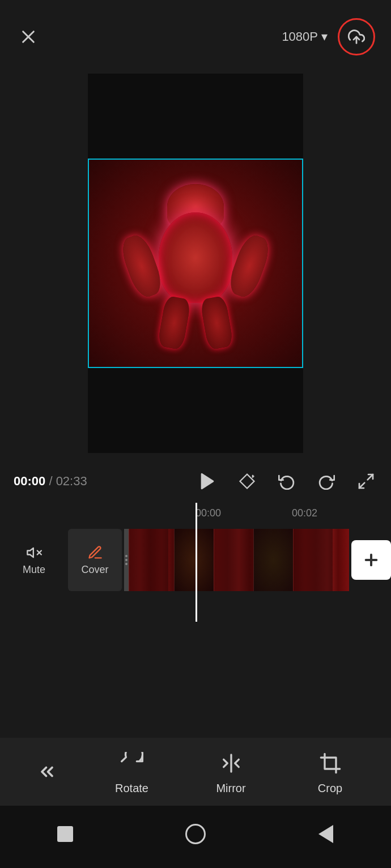 The image size is (391, 868). I want to click on resolution-arrow: ▾, so click(324, 37).